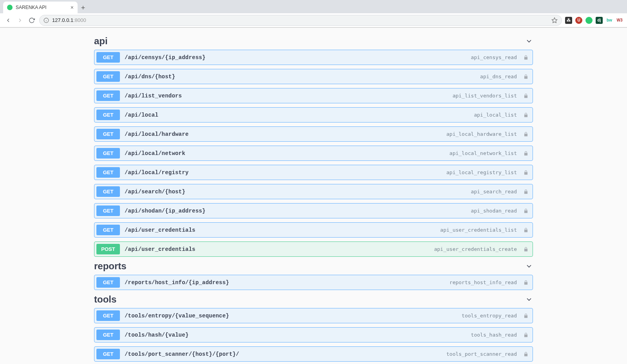  Describe the element at coordinates (314, 315) in the screenshot. I see `operation-row: GET/tools/entropy/{value_sequence}tools_…` at that location.